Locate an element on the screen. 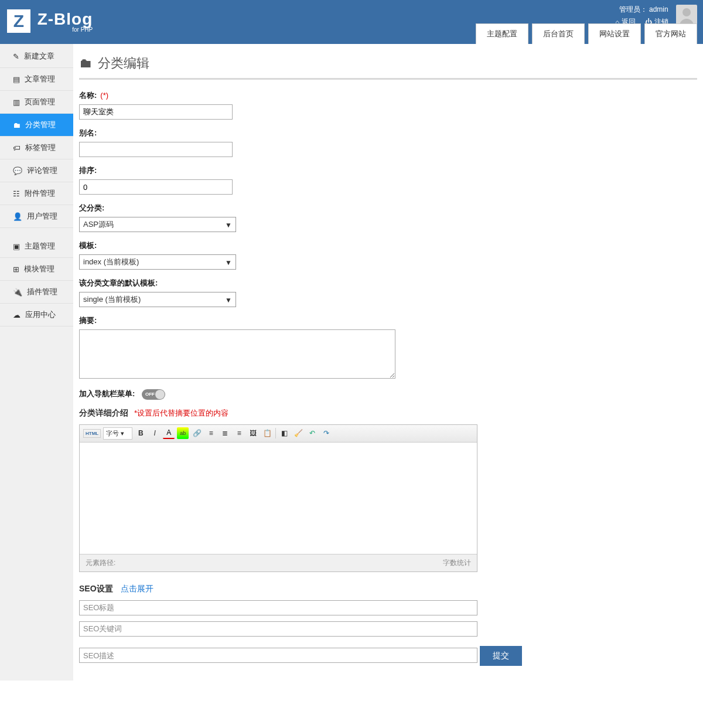  editor-path: 元素路径: is located at coordinates (101, 563).